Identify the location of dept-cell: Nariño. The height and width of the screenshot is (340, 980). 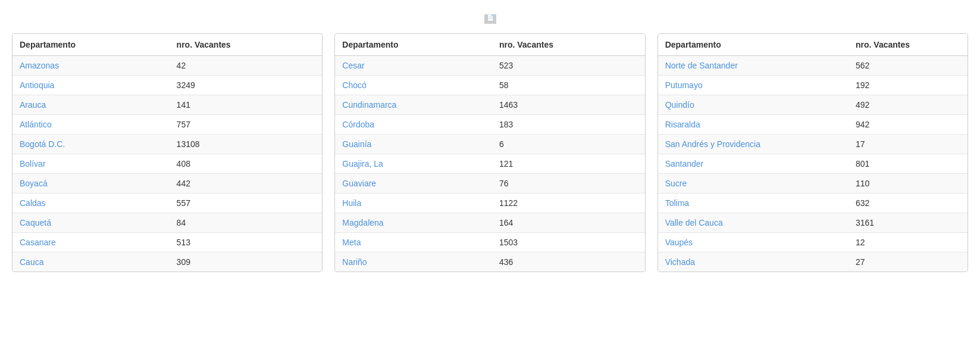
(414, 262).